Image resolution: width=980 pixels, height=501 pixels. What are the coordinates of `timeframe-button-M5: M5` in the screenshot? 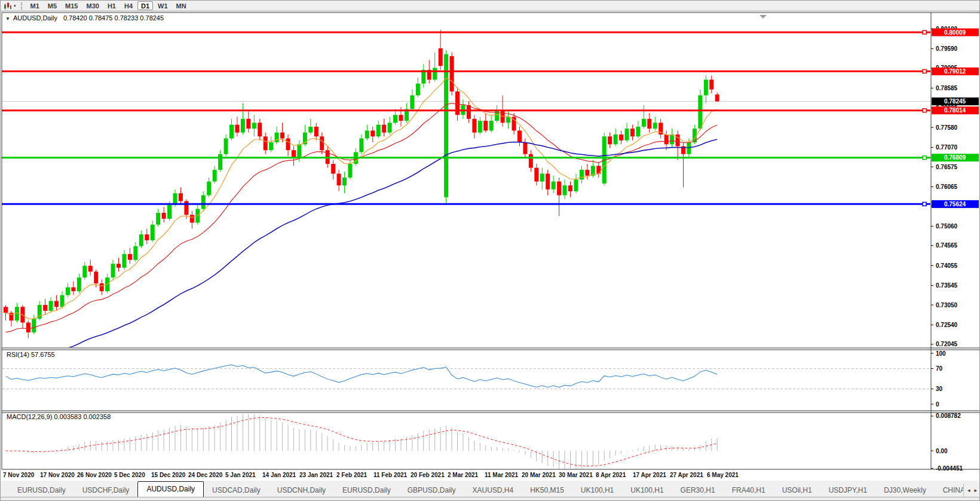 It's located at (53, 6).